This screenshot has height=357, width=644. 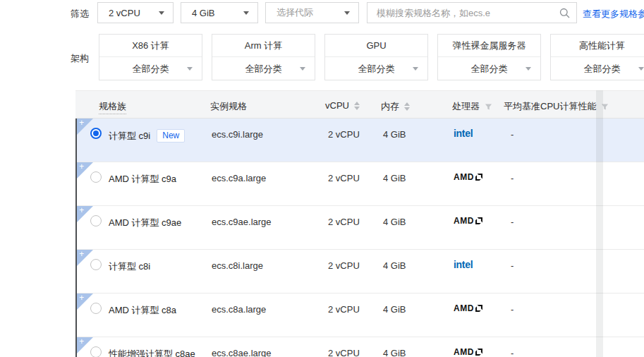 What do you see at coordinates (151, 46) in the screenshot?
I see `arch-tab-x86: X86 计算` at bounding box center [151, 46].